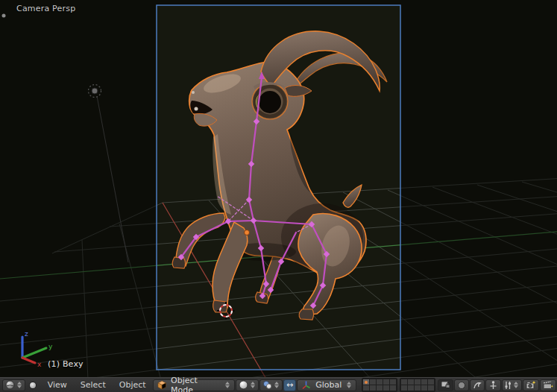  I want to click on mode-dropdown-label: Object Mode, so click(195, 384).